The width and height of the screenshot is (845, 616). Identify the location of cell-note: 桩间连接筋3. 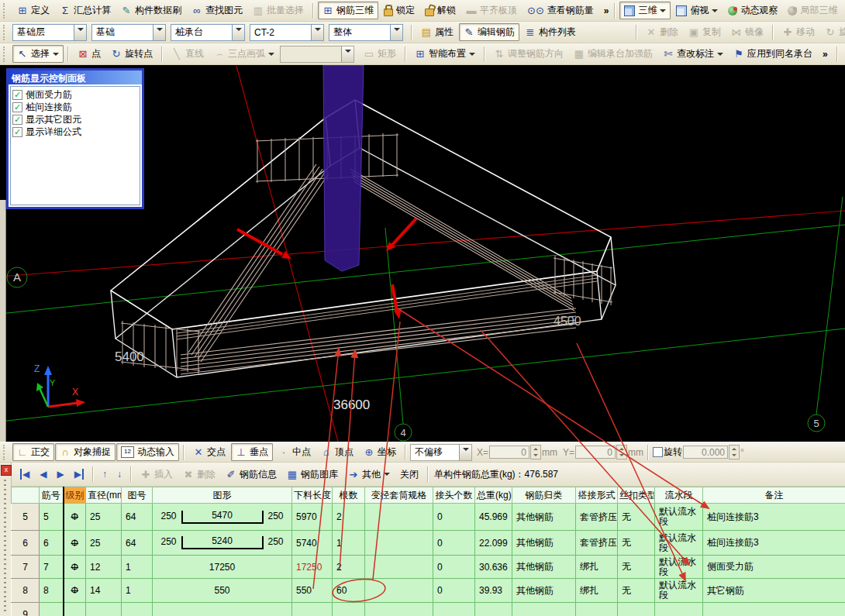
(774, 543).